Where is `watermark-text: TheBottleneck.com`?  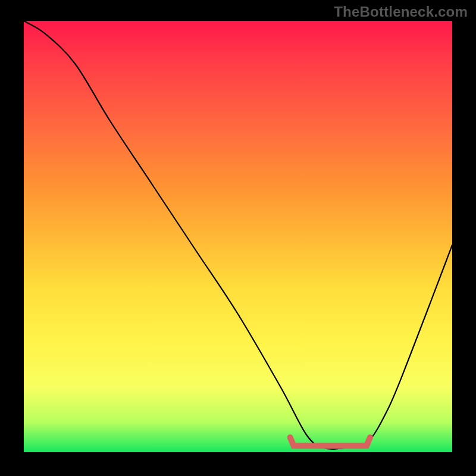 watermark-text: TheBottleneck.com is located at coordinates (401, 12).